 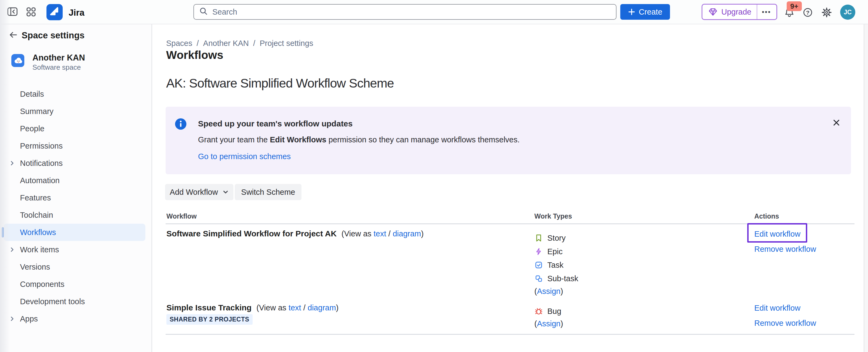 I want to click on banner-body-bold: Edit Workflows, so click(x=298, y=139).